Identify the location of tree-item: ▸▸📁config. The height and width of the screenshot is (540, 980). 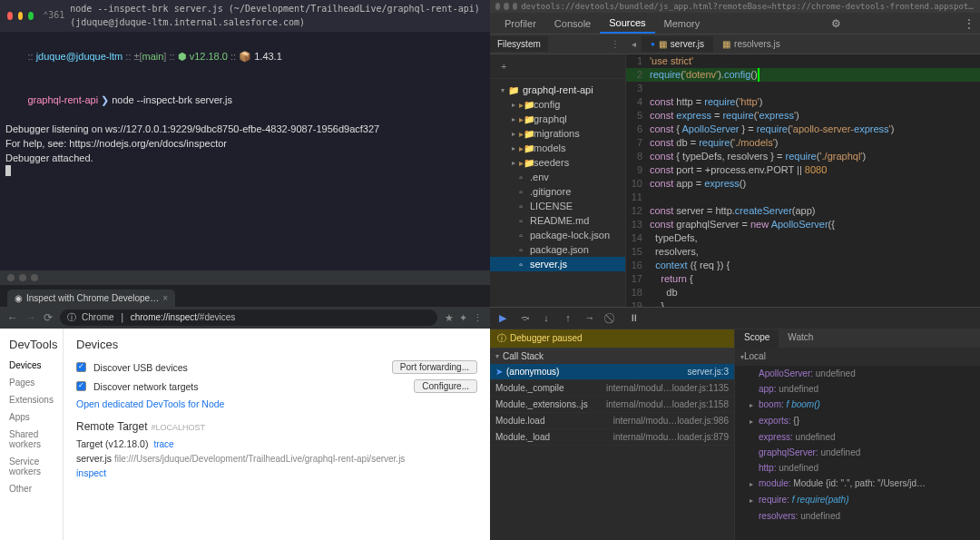
(557, 104).